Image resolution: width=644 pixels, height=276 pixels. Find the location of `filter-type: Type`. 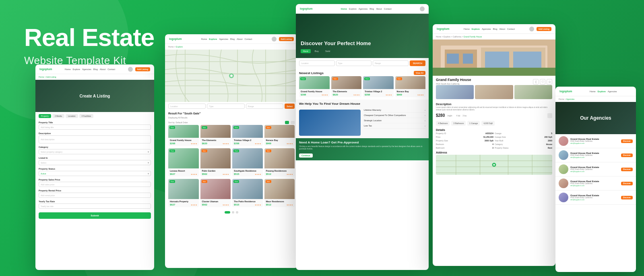

filter-type: Type is located at coordinates (225, 106).